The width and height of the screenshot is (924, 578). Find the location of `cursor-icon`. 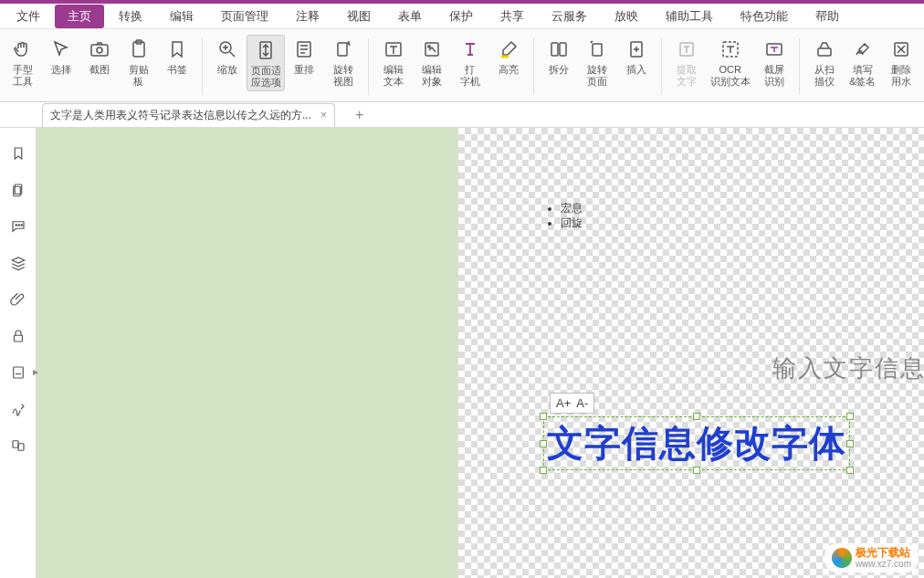

cursor-icon is located at coordinates (61, 49).